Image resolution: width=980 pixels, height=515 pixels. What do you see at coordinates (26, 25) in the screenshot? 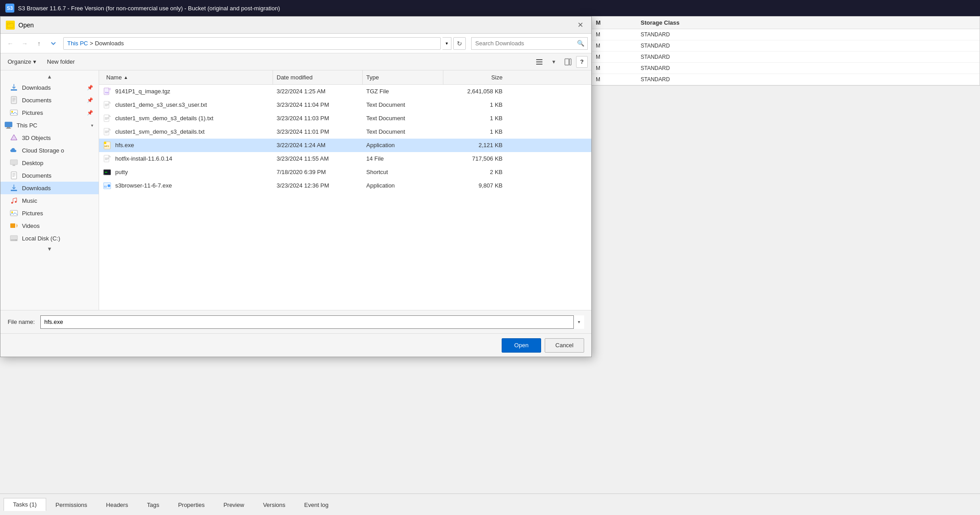
I see `dialog-title-text: Open` at bounding box center [26, 25].